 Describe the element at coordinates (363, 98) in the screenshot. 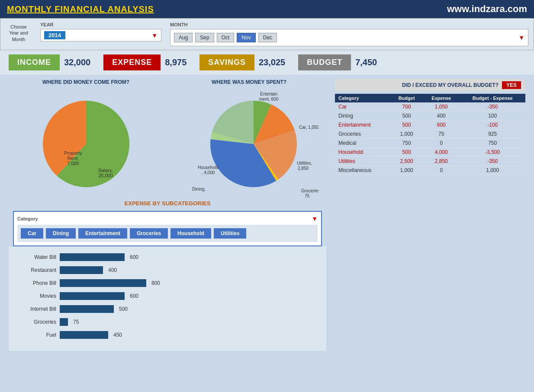

I see `col-category: Category` at that location.